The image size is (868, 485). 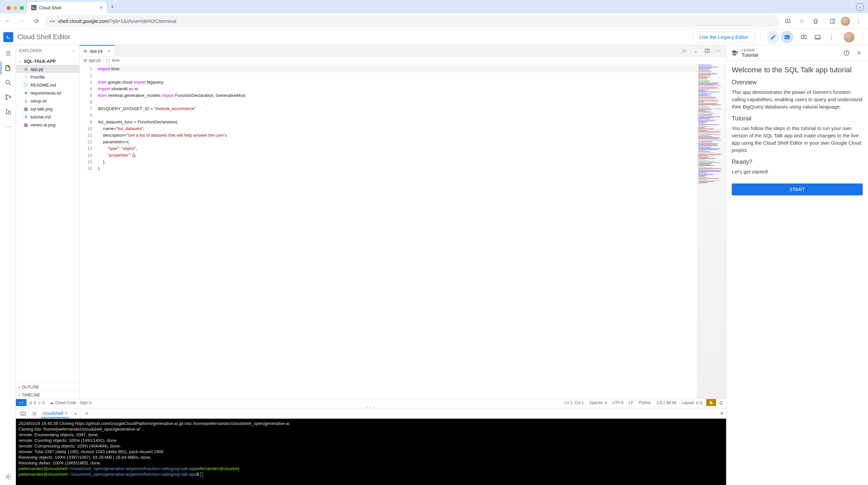 What do you see at coordinates (75, 414) in the screenshot?
I see `add-terminal-icon: +` at bounding box center [75, 414].